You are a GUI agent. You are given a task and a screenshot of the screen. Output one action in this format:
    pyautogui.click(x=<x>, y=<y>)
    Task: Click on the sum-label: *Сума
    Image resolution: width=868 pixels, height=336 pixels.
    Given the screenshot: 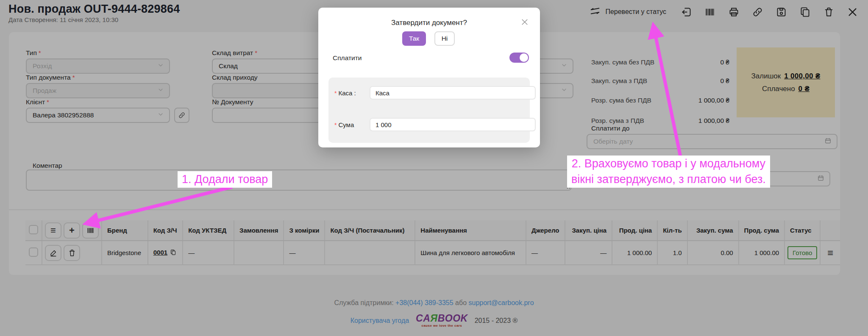 What is the action you would take?
    pyautogui.click(x=344, y=125)
    